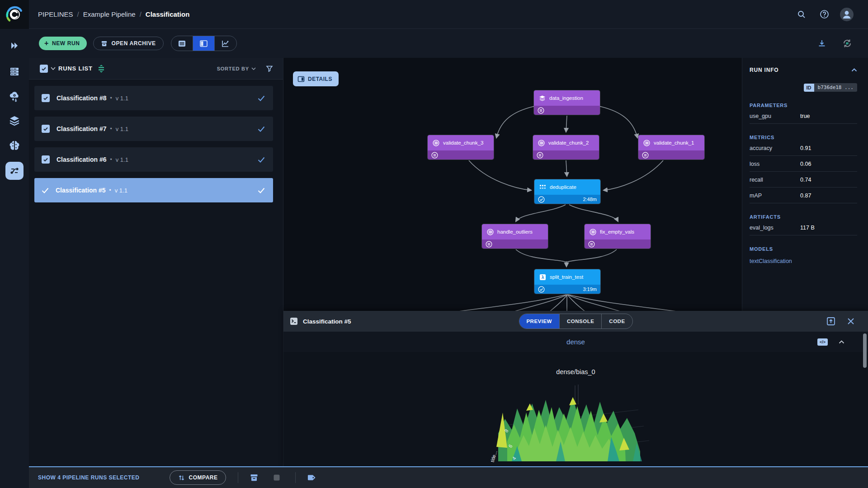  Describe the element at coordinates (831, 321) in the screenshot. I see `expand-panel-icon` at that location.